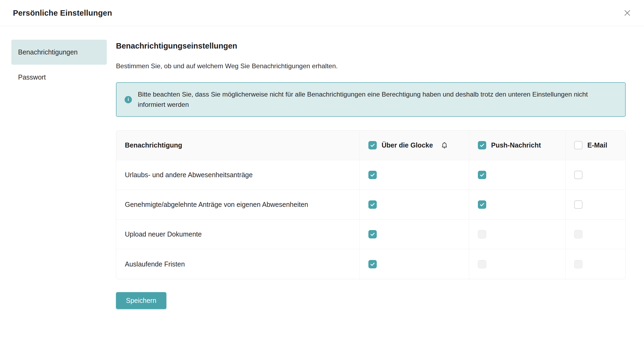 Image resolution: width=644 pixels, height=342 pixels. Describe the element at coordinates (578, 234) in the screenshot. I see `row-3-email-checkbox` at that location.